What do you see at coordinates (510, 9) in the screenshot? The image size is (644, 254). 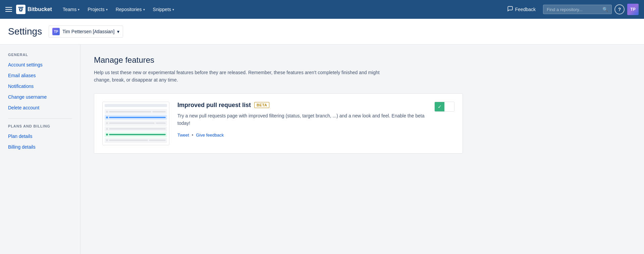 I see `feedback-icon` at bounding box center [510, 9].